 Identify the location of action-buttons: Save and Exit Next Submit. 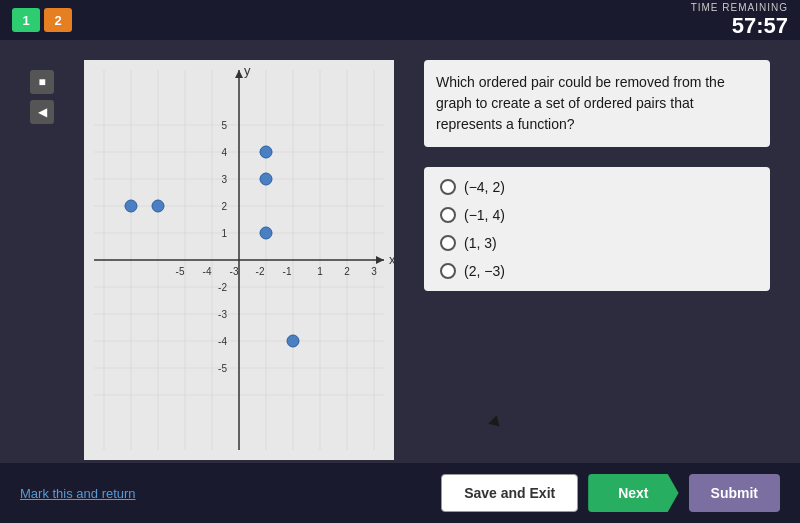
(610, 493).